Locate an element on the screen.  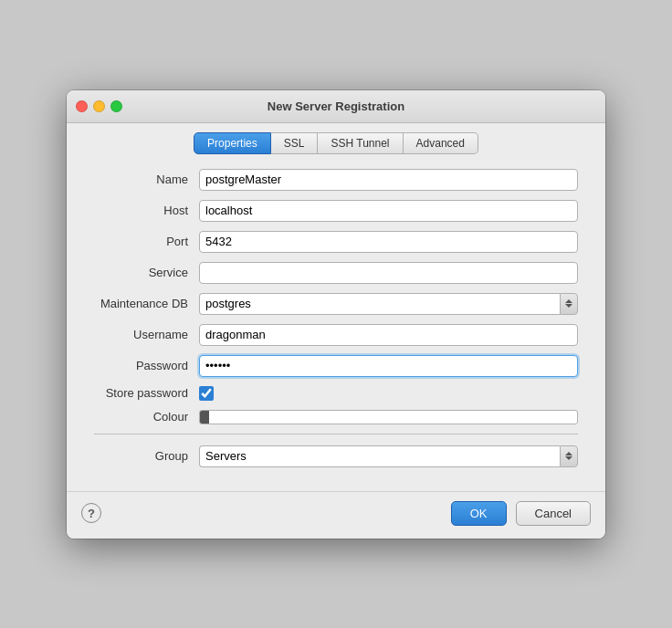
maintenance-db-input is located at coordinates (380, 304).